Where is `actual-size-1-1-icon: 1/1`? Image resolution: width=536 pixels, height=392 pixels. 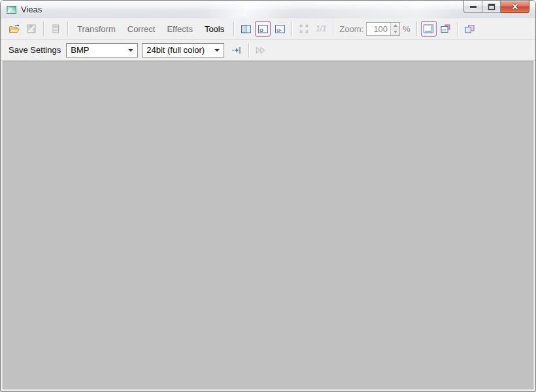 actual-size-1-1-icon: 1/1 is located at coordinates (322, 29).